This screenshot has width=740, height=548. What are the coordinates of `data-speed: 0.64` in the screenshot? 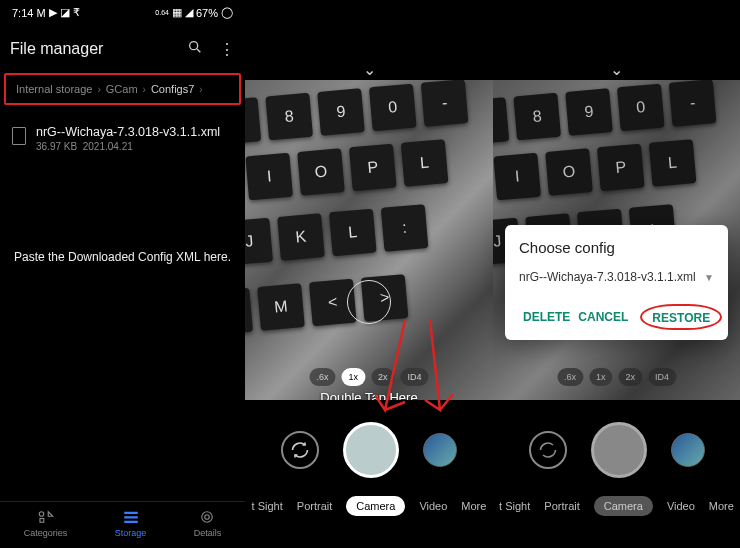 It's located at (162, 12).